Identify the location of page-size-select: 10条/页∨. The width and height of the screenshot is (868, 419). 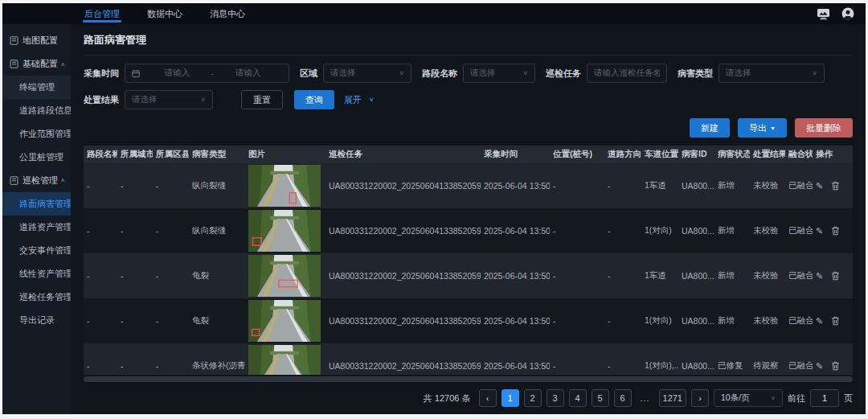
(748, 398).